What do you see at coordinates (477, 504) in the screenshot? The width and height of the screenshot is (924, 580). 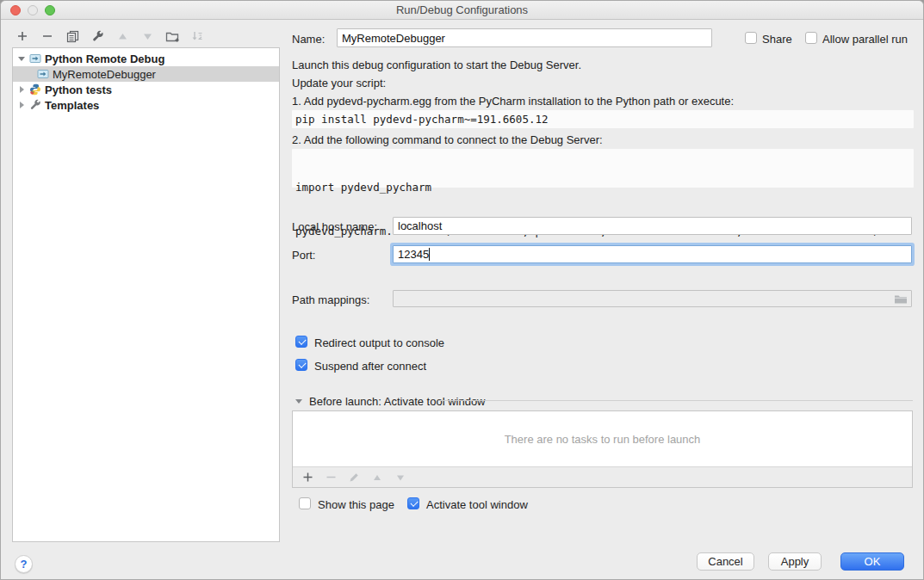 I see `activate-tool-window-label: Activate tool window` at bounding box center [477, 504].